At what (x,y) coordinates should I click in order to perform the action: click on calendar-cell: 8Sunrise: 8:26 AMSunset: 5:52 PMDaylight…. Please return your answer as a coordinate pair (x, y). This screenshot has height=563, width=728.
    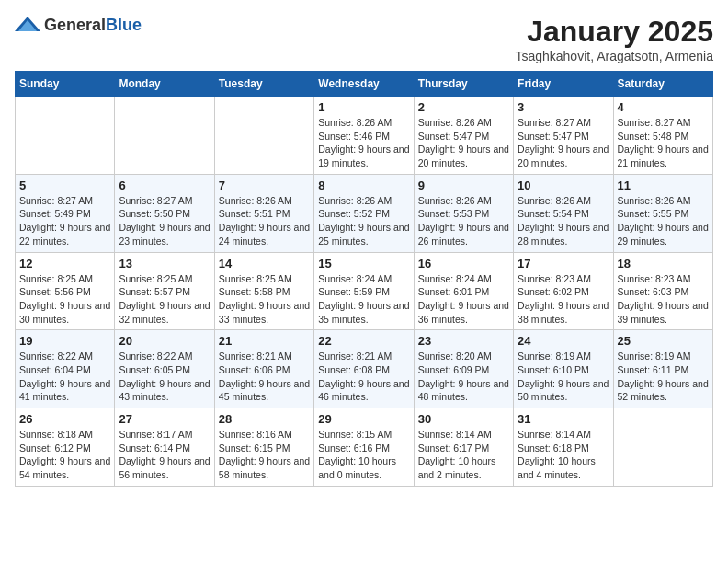
    Looking at the image, I should click on (364, 213).